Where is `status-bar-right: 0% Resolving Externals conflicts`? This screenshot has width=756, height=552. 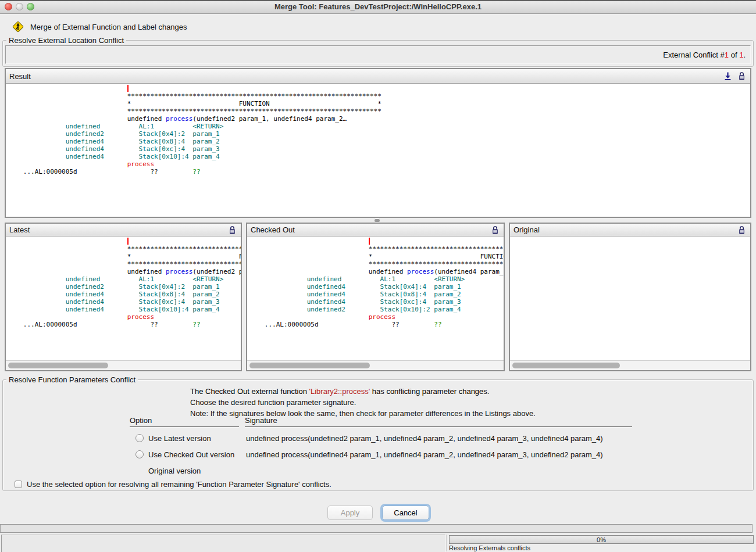
status-bar-right: 0% Resolving Externals conflicts is located at coordinates (601, 543).